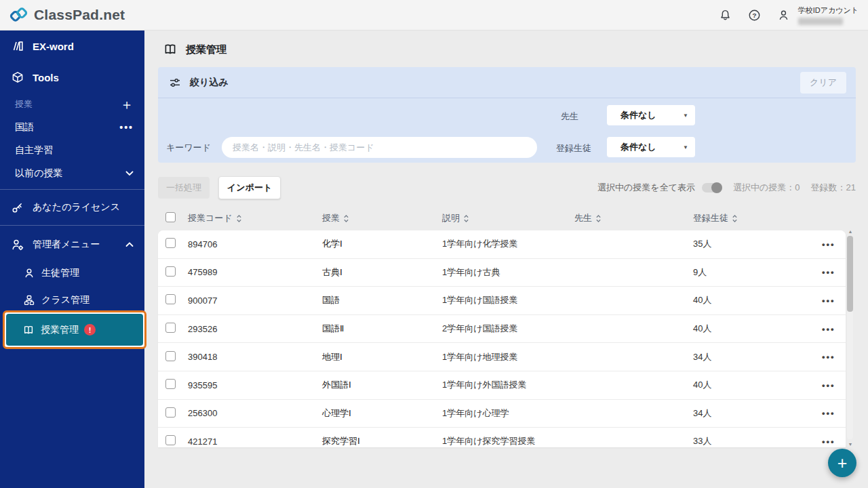 The image size is (868, 488). I want to click on sidebar-item-previous-courses: 以前の授業, so click(72, 174).